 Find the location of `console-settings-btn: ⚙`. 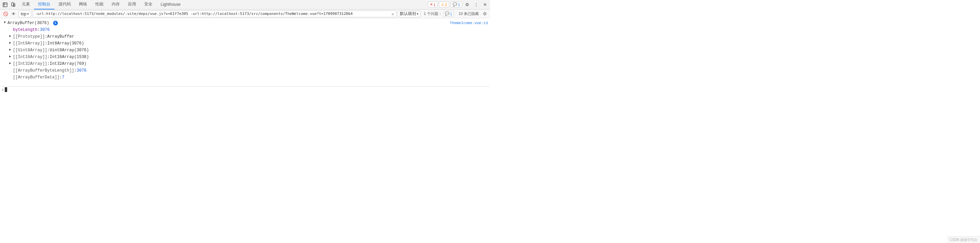

console-settings-btn: ⚙ is located at coordinates (485, 14).